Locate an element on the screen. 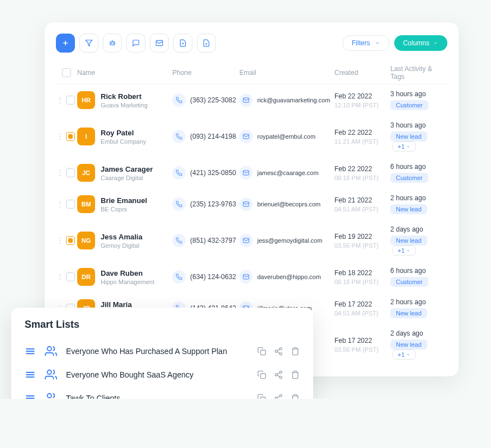 Image resolution: width=491 pixels, height=448 pixels. phone-text: (363) 225-3082 is located at coordinates (213, 100).